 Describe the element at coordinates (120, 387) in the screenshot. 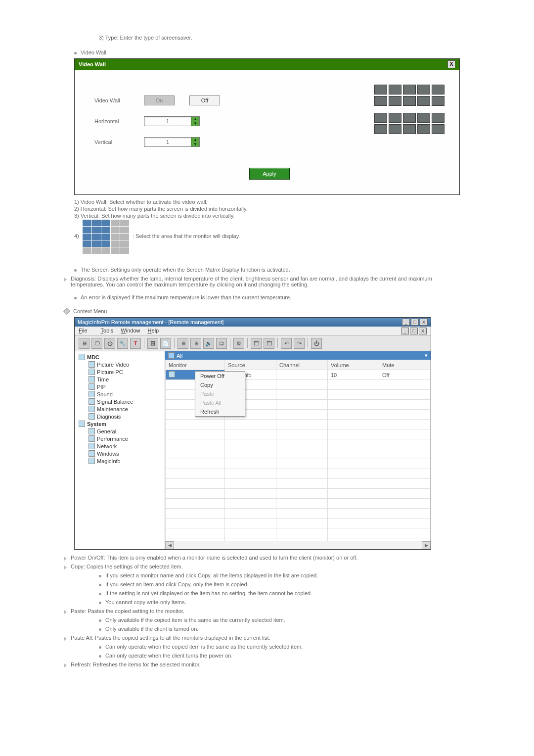

I see `tree-item: PIP` at that location.